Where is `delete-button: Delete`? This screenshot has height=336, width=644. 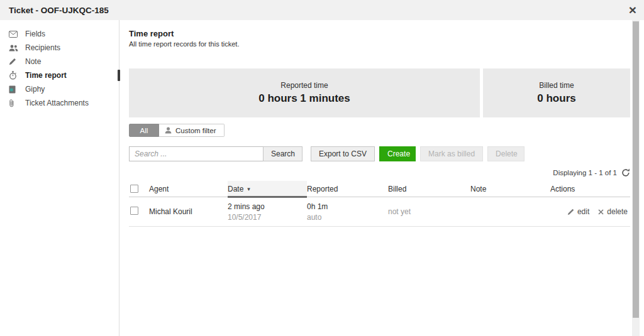 delete-button: Delete is located at coordinates (506, 154).